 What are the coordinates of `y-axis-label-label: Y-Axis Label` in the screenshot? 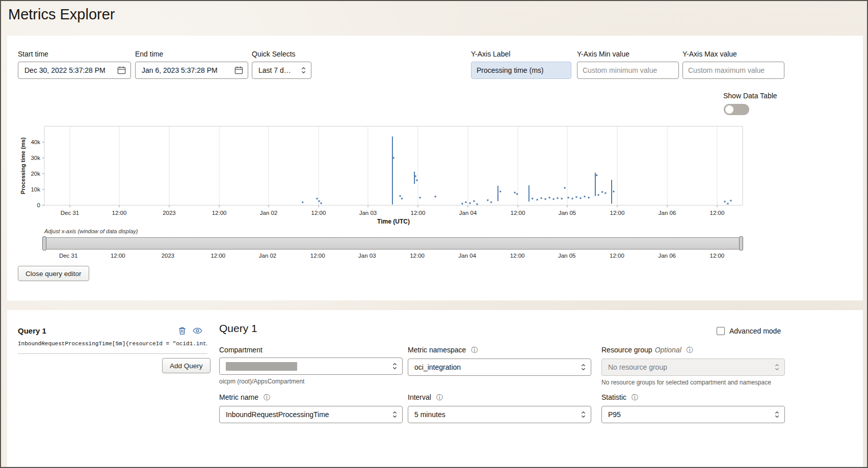 It's located at (521, 54).